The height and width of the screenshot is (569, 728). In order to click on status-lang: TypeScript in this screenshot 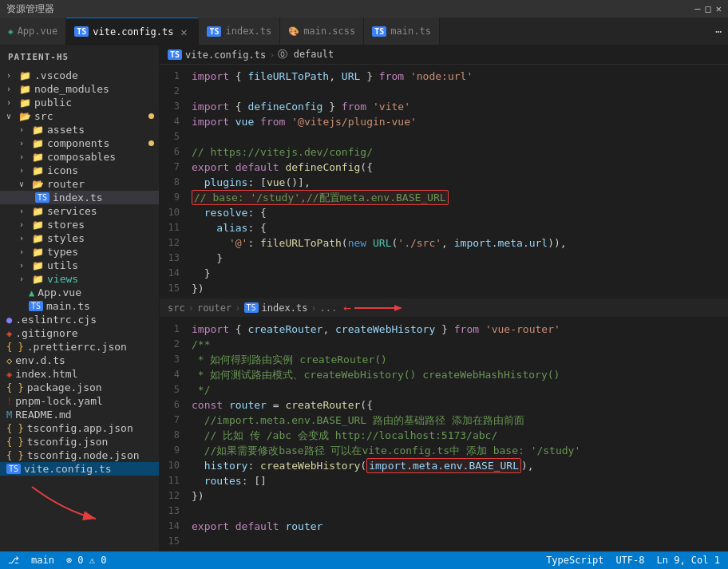, I will do `click(575, 560)`.